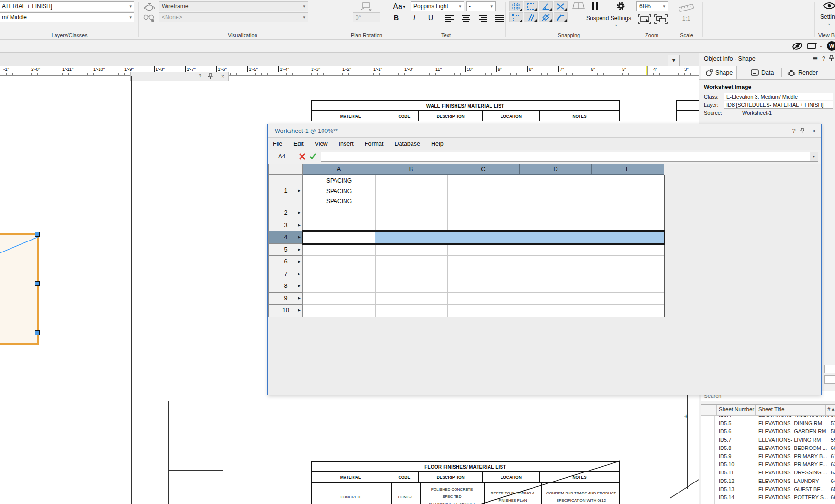  I want to click on sheet-list-header: Sheet Number Sheet Title # ▲, so click(768, 410).